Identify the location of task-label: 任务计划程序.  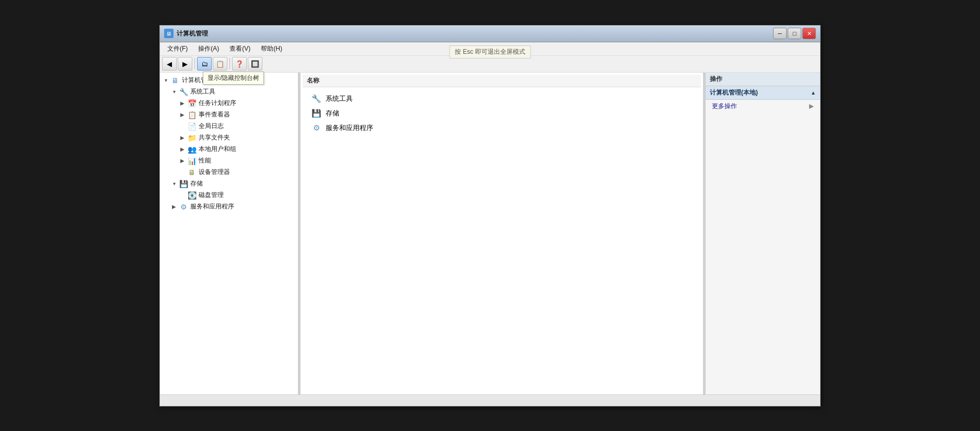
(217, 103).